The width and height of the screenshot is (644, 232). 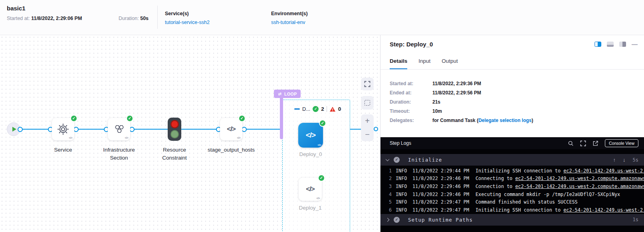 I want to click on details-list: Started at: 11/8/2022, 2:29:36 PM Ended …, so click(x=462, y=102).